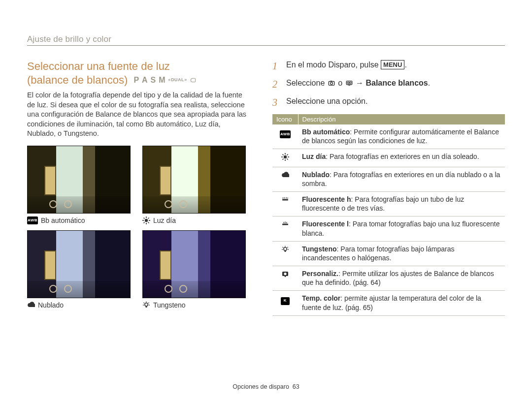  What do you see at coordinates (389, 137) in the screenshot?
I see `table-row: AWB Bb automático: Permite configurar au…` at bounding box center [389, 137].